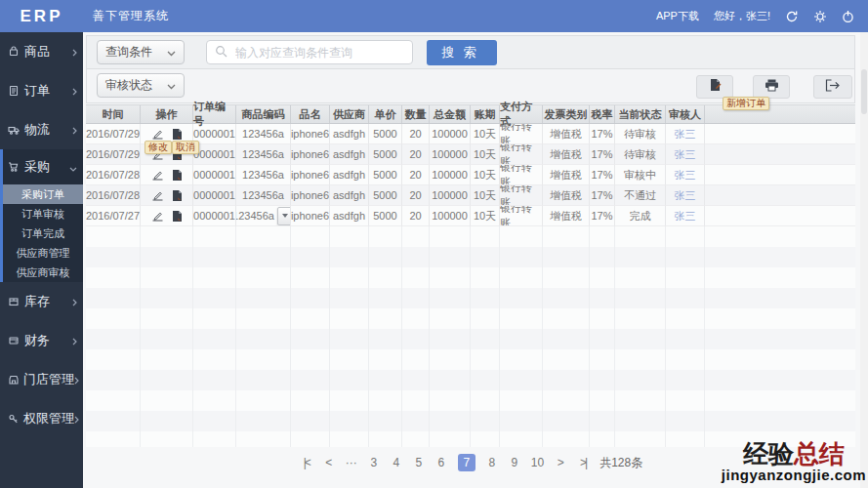  What do you see at coordinates (129, 86) in the screenshot?
I see `audit-status-label: 审核状态` at bounding box center [129, 86].